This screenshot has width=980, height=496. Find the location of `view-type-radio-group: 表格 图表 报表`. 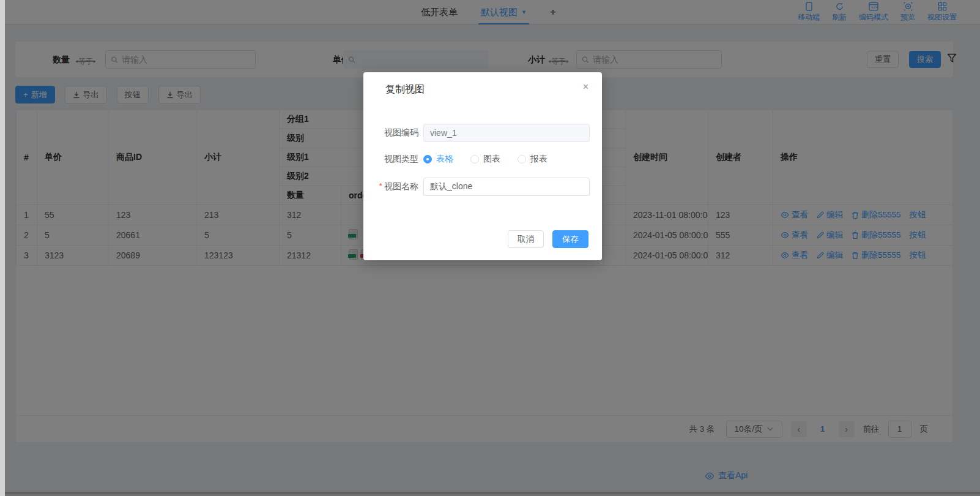

view-type-radio-group: 表格 图表 报表 is located at coordinates (486, 159).